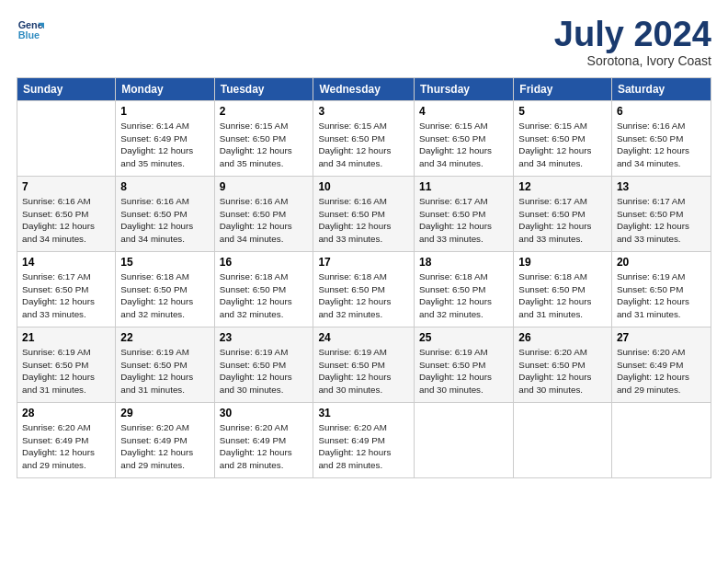 Image resolution: width=728 pixels, height=563 pixels. I want to click on day-cell: 30Sunrise: 6:20 AM Sunset: 6:49 PM Dayli…, so click(264, 441).